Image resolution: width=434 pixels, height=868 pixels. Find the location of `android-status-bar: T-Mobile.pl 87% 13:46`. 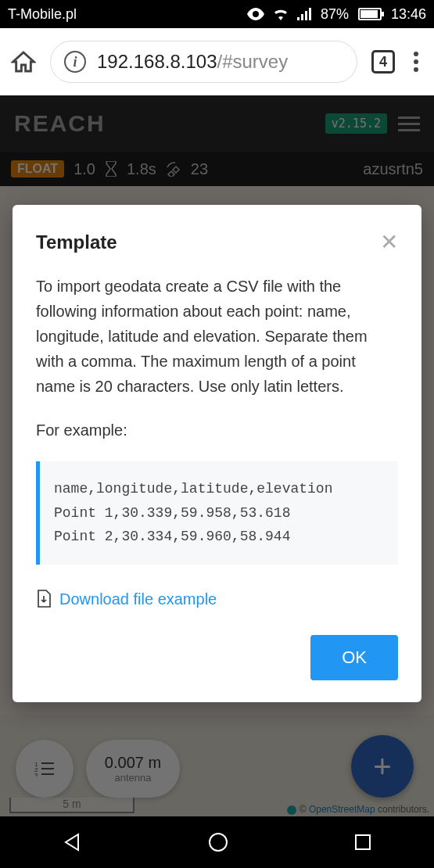

android-status-bar: T-Mobile.pl 87% 13:46 is located at coordinates (217, 14).